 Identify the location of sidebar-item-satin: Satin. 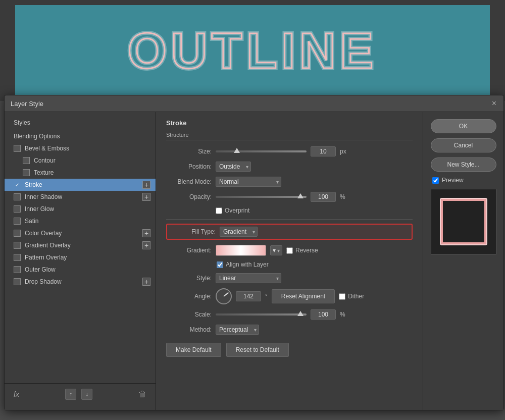
(80, 221).